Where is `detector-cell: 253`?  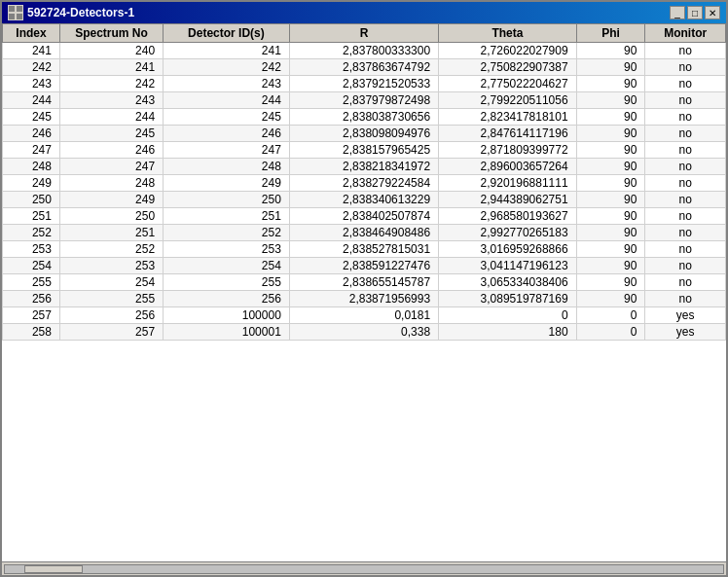
detector-cell: 253 is located at coordinates (227, 249).